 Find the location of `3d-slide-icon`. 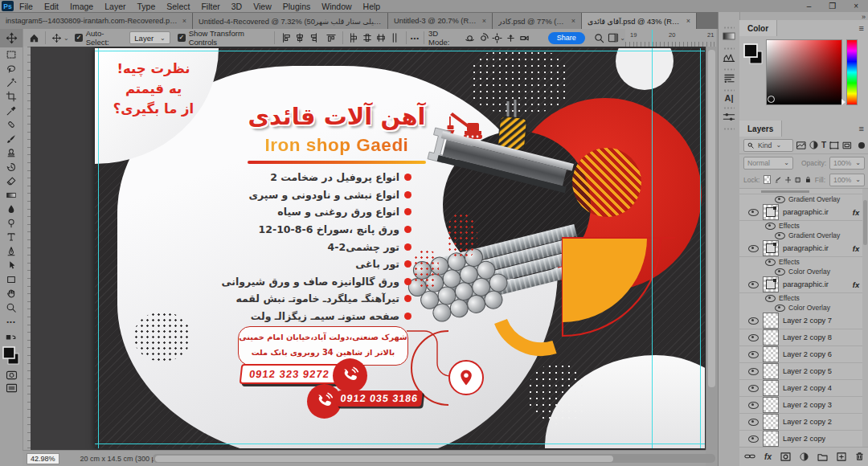

3d-slide-icon is located at coordinates (511, 38).